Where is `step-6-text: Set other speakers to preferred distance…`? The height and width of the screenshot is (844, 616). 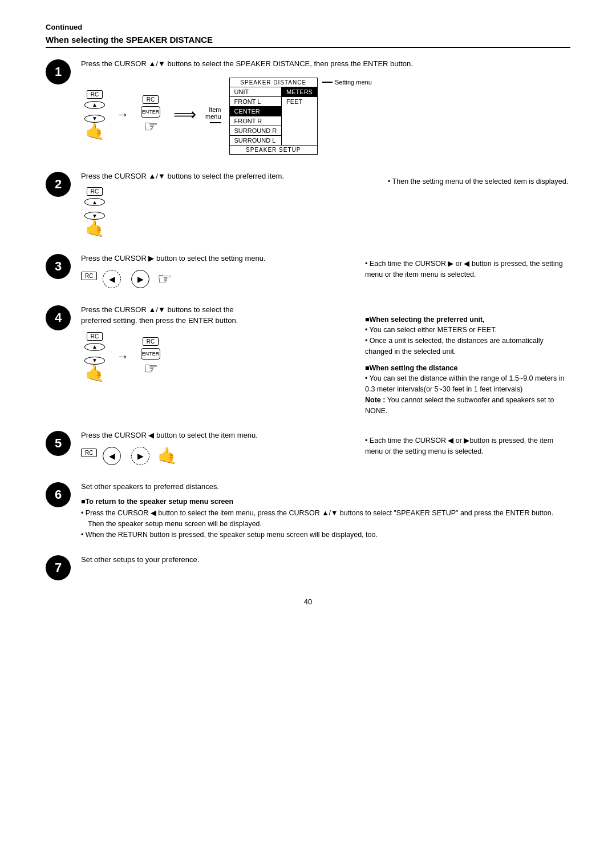 step-6-text: Set other speakers to preferred distance… is located at coordinates (326, 487).